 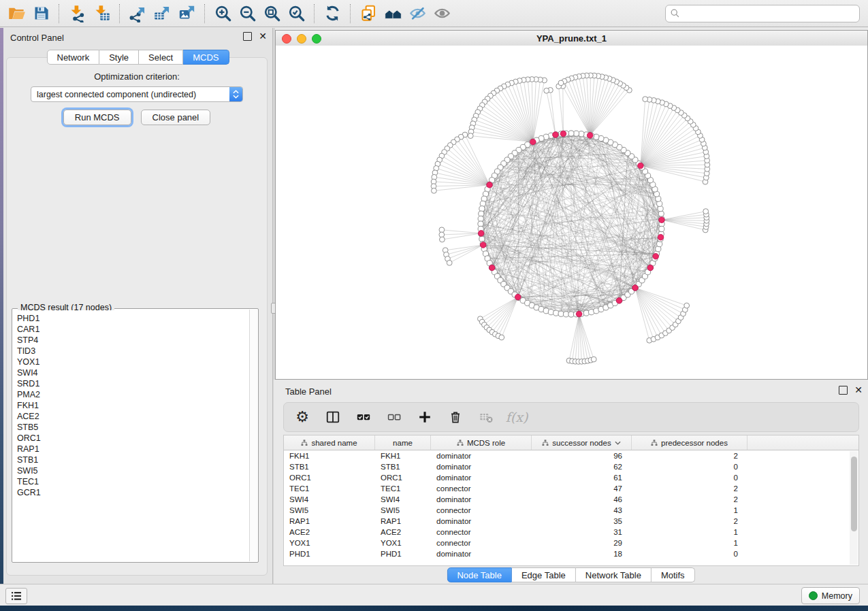 I want to click on status-bar: Memory, so click(x=434, y=595).